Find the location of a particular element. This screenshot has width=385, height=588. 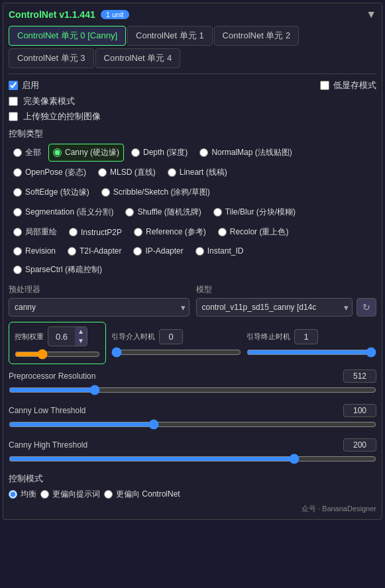

control-weight-group: 控制权重 0.6 ▲ ▼ is located at coordinates (57, 343).